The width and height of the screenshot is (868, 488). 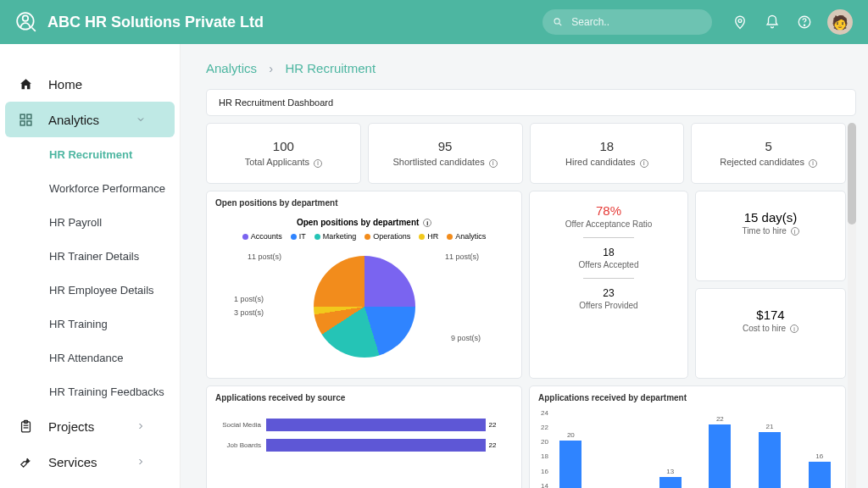 I want to click on search-box, so click(x=627, y=22).